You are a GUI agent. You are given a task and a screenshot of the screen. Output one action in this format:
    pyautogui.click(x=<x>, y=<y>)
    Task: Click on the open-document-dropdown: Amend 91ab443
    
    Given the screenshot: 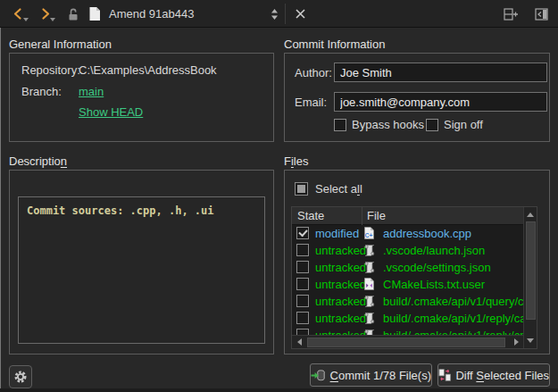 What is the action you would take?
    pyautogui.click(x=194, y=14)
    